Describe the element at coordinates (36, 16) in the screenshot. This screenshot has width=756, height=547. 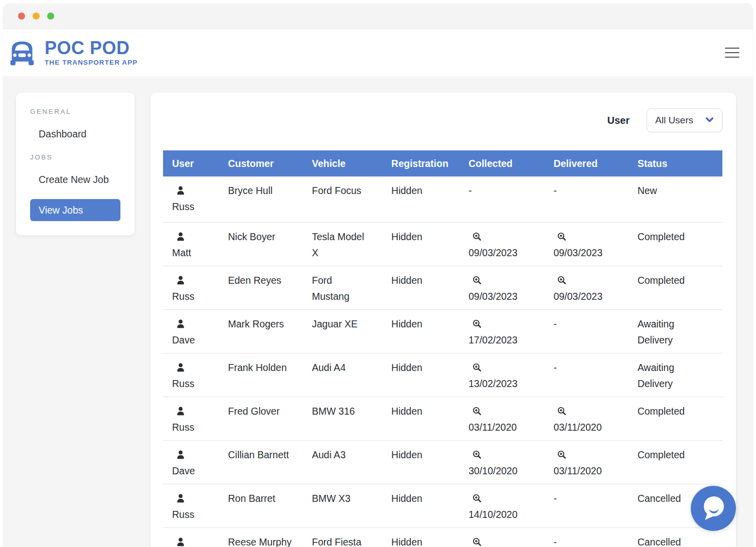
I see `window-minimize-button` at that location.